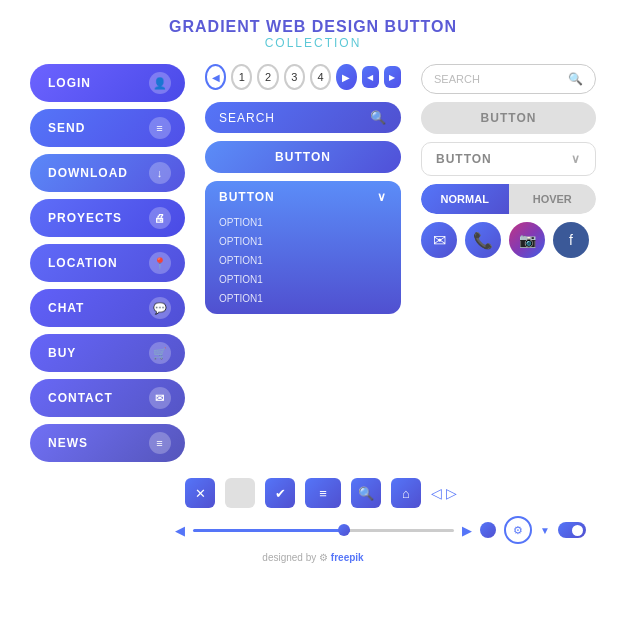 The image size is (626, 626). Describe the element at coordinates (160, 443) in the screenshot. I see `news-icon: ≡` at that location.